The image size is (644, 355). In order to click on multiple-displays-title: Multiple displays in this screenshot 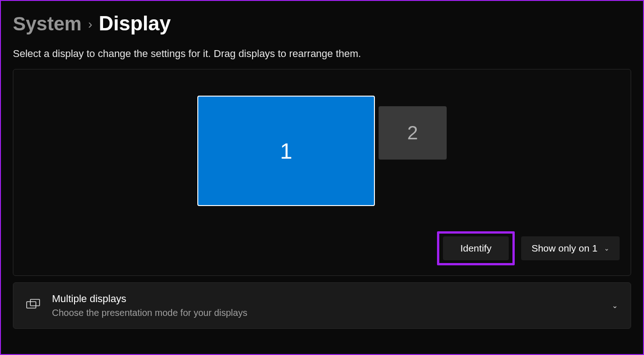, I will do `click(326, 299)`.